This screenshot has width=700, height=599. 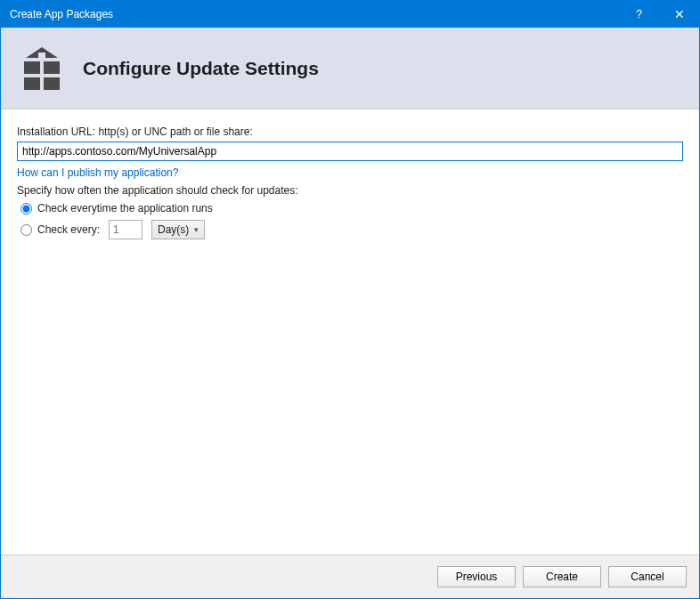 I want to click on package-icon, so click(x=42, y=69).